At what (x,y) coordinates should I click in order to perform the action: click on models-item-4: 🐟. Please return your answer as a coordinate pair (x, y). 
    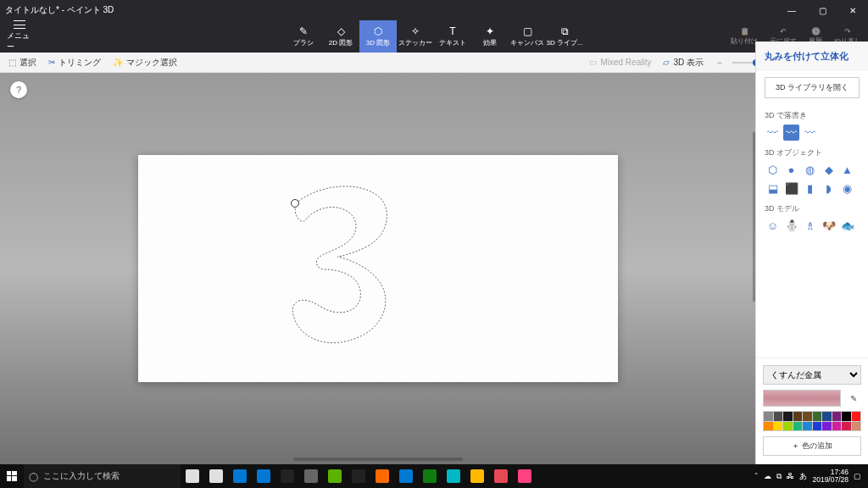
    Looking at the image, I should click on (848, 225).